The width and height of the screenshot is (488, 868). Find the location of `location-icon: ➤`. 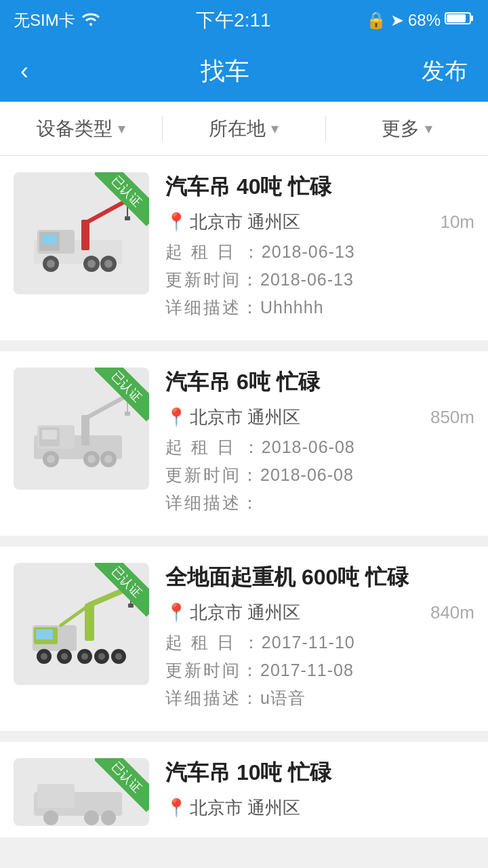

location-icon: ➤ is located at coordinates (397, 20).